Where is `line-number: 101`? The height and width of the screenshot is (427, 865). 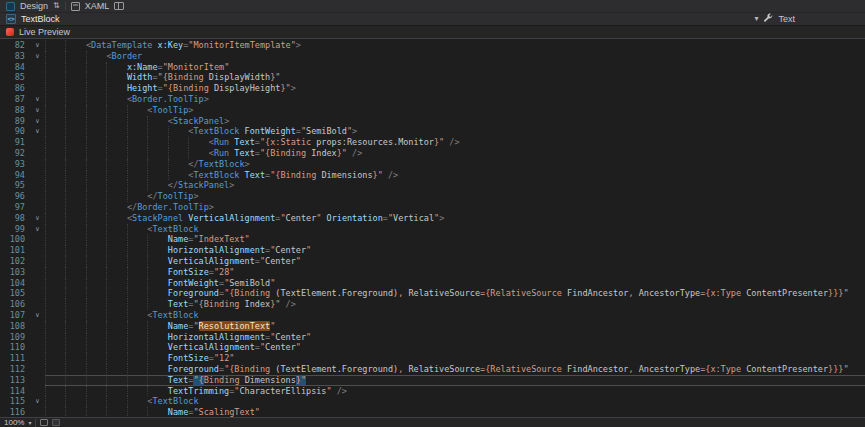
line-number: 101 is located at coordinates (15, 250).